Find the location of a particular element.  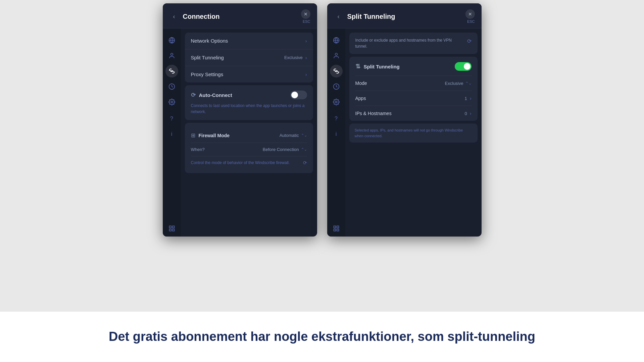

firewall-when-label: When? is located at coordinates (198, 150).